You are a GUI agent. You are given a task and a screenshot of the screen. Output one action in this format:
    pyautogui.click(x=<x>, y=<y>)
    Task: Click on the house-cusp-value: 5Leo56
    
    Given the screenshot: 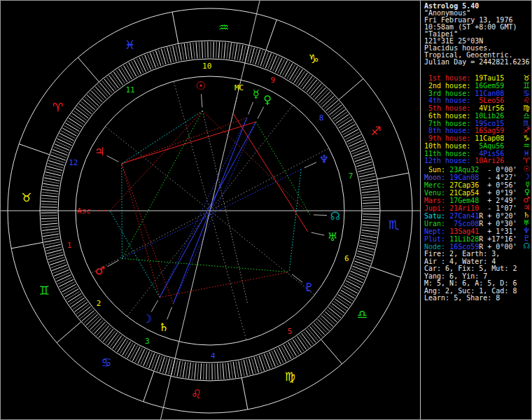 What is the action you would take?
    pyautogui.click(x=489, y=101)
    